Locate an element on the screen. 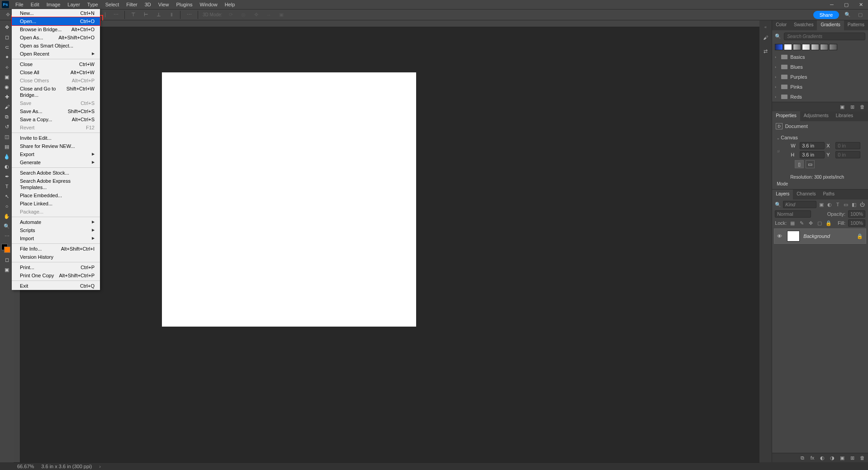  gradient-folder-pinks: ›Pinks is located at coordinates (820, 87).